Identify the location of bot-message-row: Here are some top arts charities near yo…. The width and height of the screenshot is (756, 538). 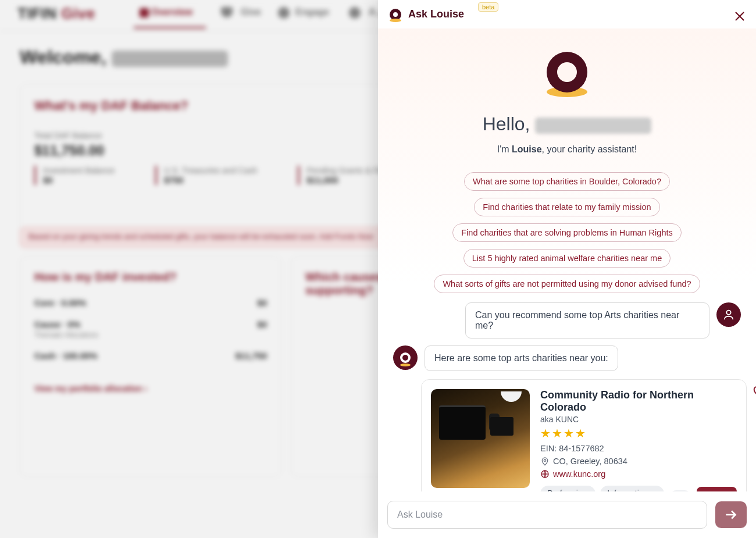
(567, 358).